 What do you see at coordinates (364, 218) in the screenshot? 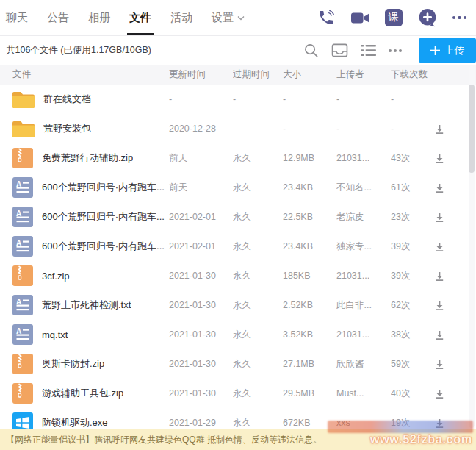
I see `col-uploader: 老凉皮` at bounding box center [364, 218].